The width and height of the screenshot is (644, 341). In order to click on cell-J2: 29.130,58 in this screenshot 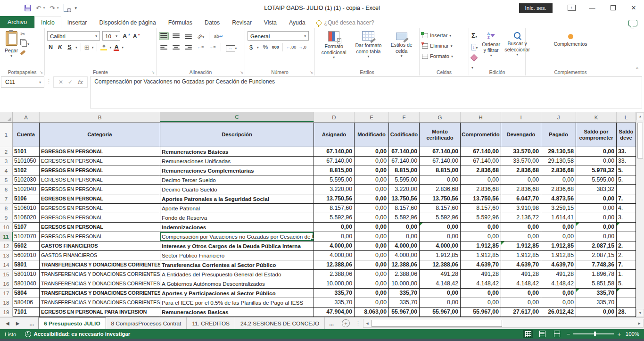, I will do `click(559, 152)`.